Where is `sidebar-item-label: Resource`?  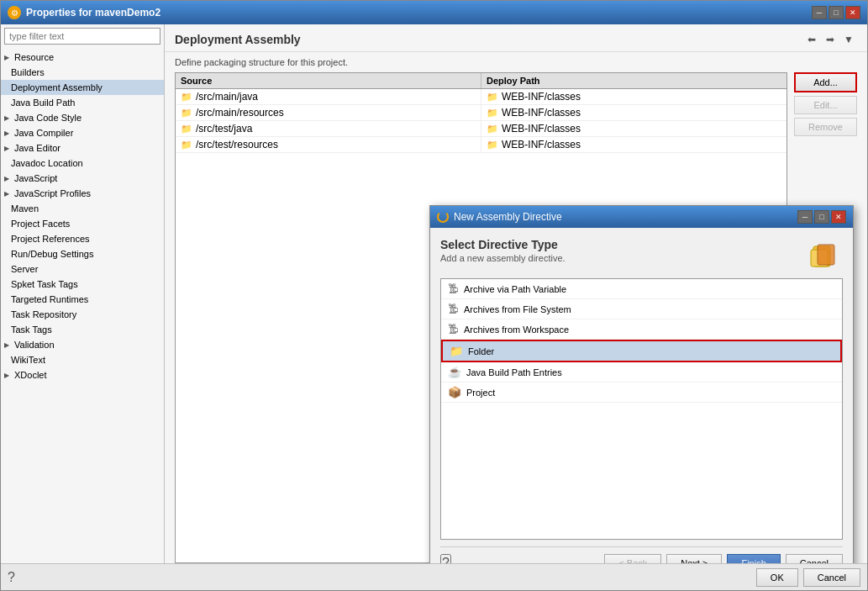
sidebar-item-label: Resource is located at coordinates (34, 57).